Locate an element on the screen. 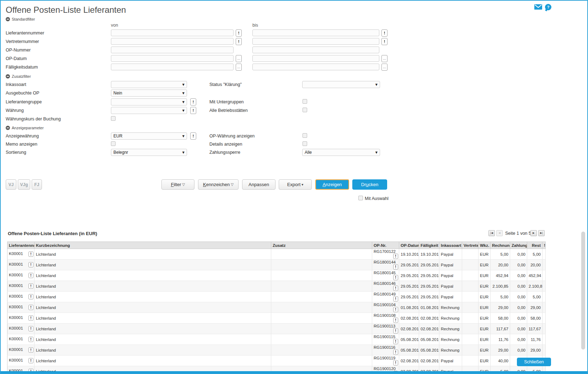  op-datum-bis-input is located at coordinates (316, 58).